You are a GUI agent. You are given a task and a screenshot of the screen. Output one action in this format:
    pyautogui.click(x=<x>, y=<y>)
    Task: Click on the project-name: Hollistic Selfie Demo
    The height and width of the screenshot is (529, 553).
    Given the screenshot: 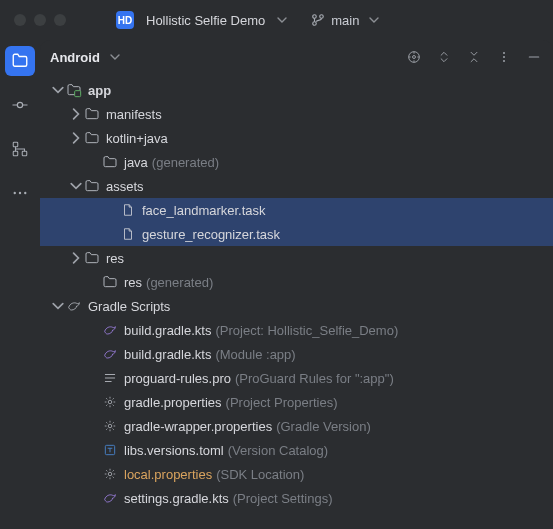 What is the action you would take?
    pyautogui.click(x=206, y=20)
    